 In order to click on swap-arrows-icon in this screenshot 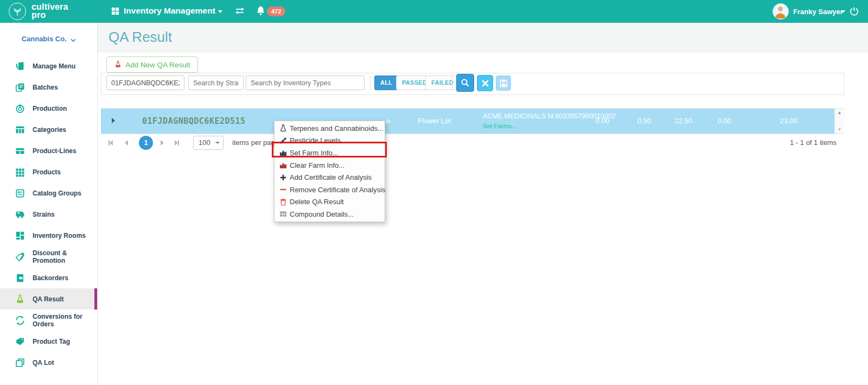, I will do `click(240, 12)`.